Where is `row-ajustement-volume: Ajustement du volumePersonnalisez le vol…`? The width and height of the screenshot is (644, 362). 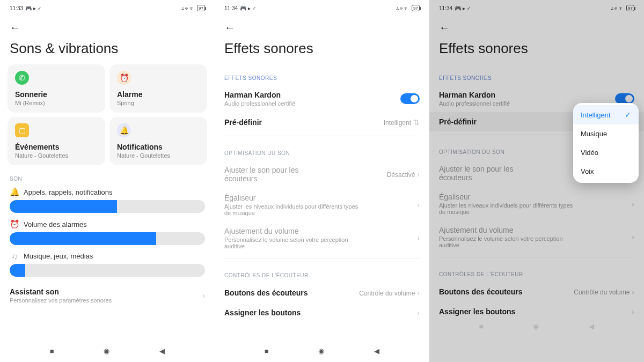
row-ajustement-volume: Ajustement du volumePersonnalisez le vol… is located at coordinates (322, 238).